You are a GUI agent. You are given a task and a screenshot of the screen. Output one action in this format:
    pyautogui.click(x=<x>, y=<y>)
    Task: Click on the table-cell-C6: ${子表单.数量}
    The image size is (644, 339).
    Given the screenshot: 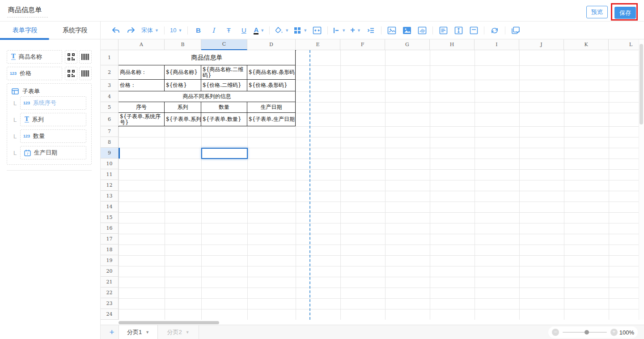 What is the action you would take?
    pyautogui.click(x=225, y=120)
    